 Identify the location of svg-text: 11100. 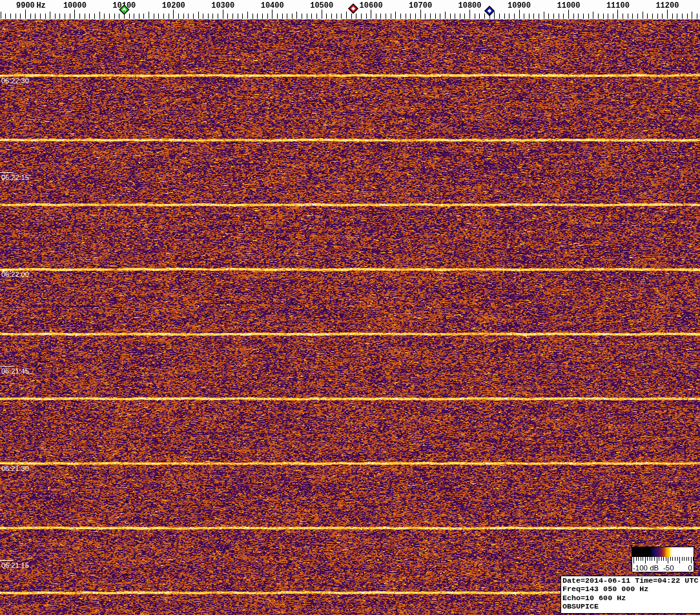
(618, 6).